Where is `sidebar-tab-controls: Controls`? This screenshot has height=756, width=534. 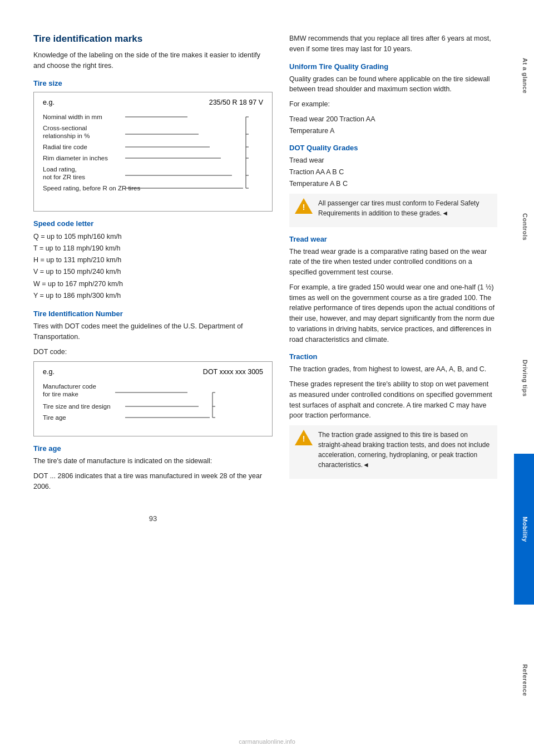
sidebar-tab-controls: Controls is located at coordinates (524, 227).